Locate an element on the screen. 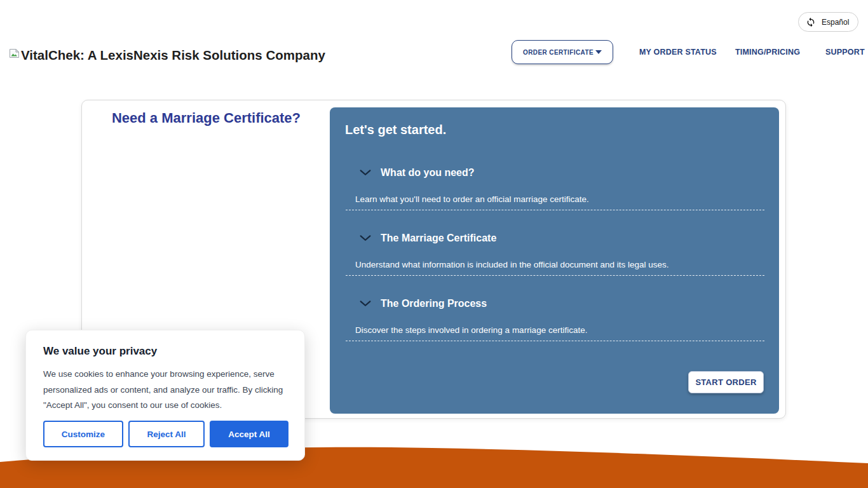 This screenshot has width=868, height=488. language-toggle-label: Español is located at coordinates (835, 22).